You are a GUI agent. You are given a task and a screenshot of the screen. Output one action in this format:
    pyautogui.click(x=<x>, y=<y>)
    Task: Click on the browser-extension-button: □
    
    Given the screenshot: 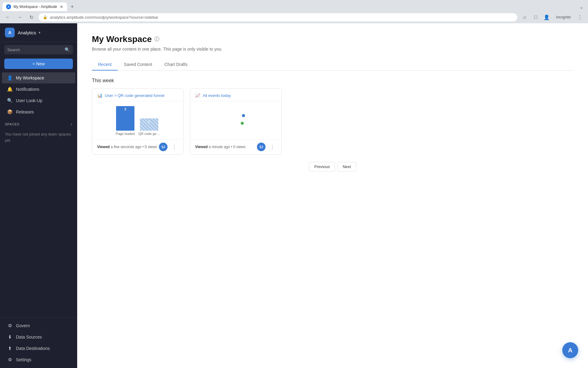 What is the action you would take?
    pyautogui.click(x=536, y=17)
    